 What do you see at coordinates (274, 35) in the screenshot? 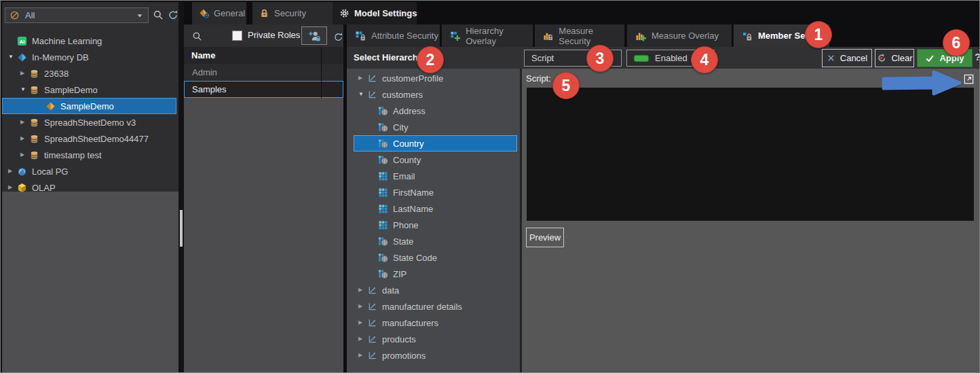
I see `private-roles-label: Private Roles` at bounding box center [274, 35].